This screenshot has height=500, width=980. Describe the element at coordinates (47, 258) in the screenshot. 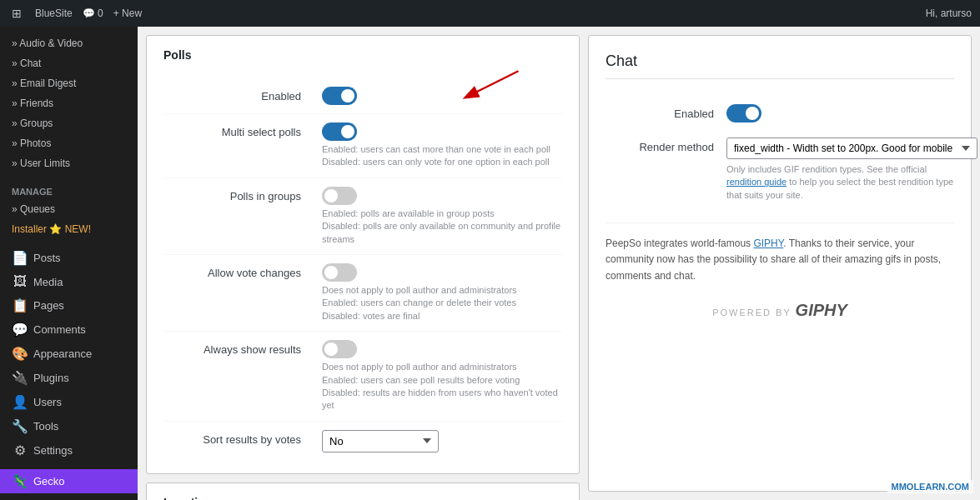

I see `sidebar-posts-label: Posts` at that location.